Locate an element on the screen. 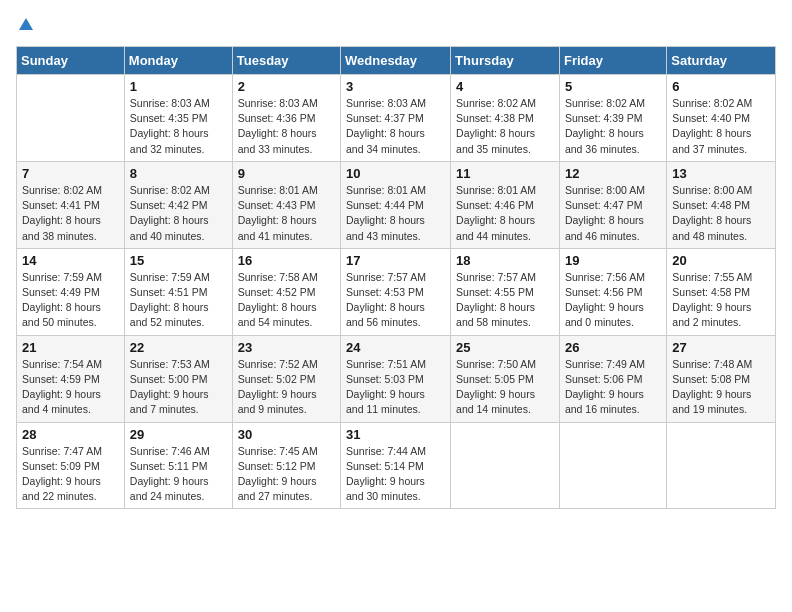 The image size is (792, 612). page-header is located at coordinates (396, 25).